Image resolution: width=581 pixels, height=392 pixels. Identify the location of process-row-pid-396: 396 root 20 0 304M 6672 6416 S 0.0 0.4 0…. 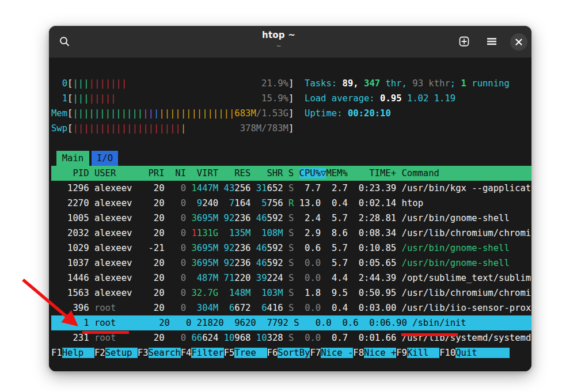
(291, 308).